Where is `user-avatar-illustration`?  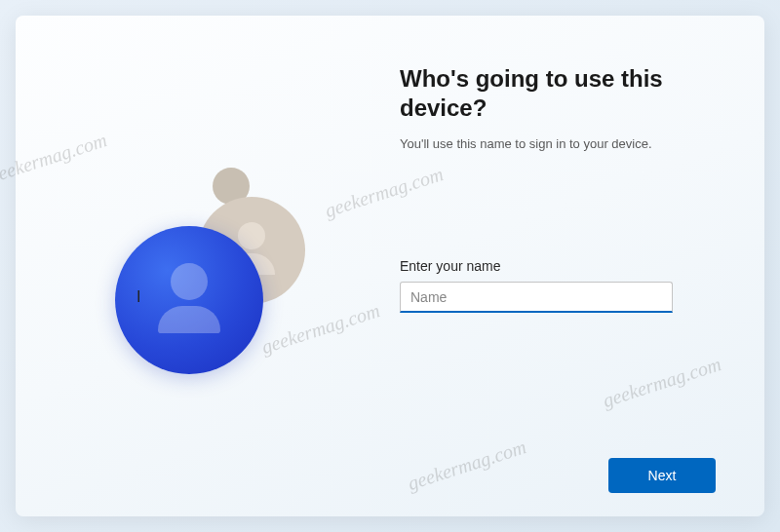 user-avatar-illustration is located at coordinates (213, 275).